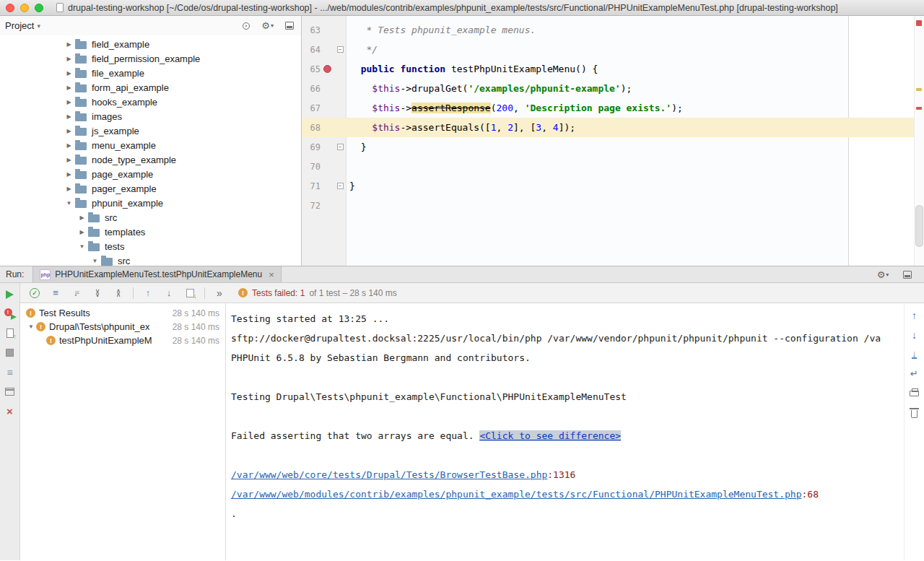 The height and width of the screenshot is (561, 924). What do you see at coordinates (39, 26) in the screenshot?
I see `chevron-down-icon: ▾` at bounding box center [39, 26].